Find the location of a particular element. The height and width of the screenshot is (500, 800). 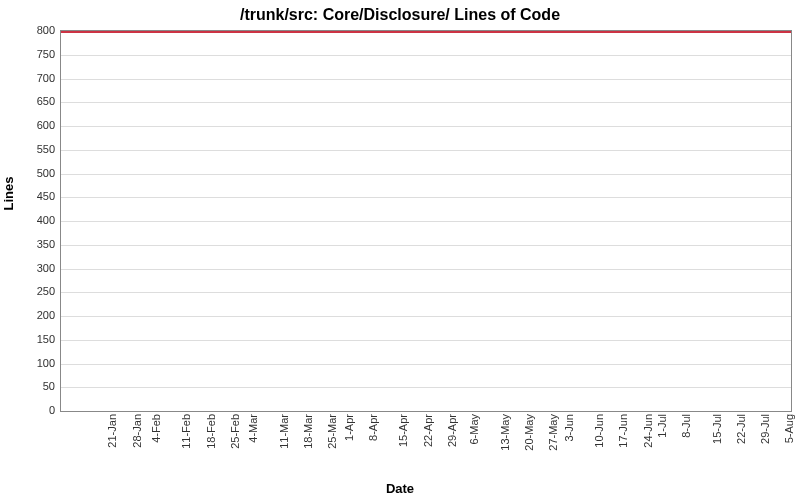

y-tick: 150 is located at coordinates (28, 339).